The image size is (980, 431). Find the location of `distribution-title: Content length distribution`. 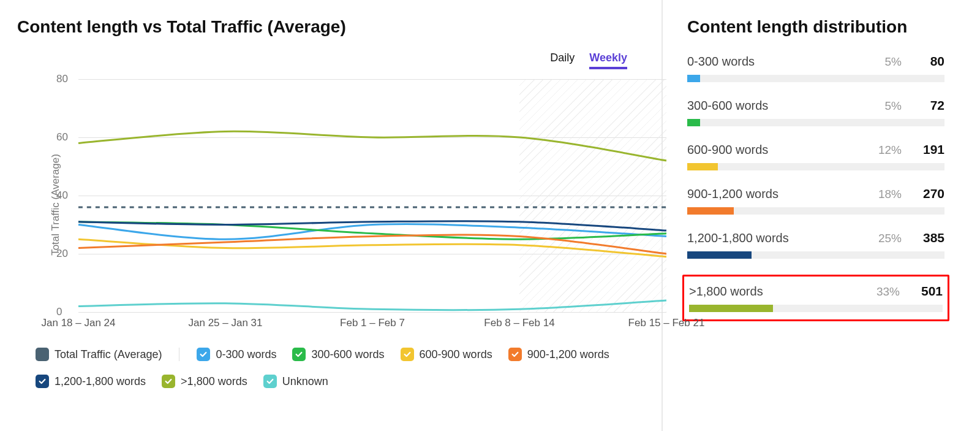

distribution-title: Content length distribution is located at coordinates (816, 27).